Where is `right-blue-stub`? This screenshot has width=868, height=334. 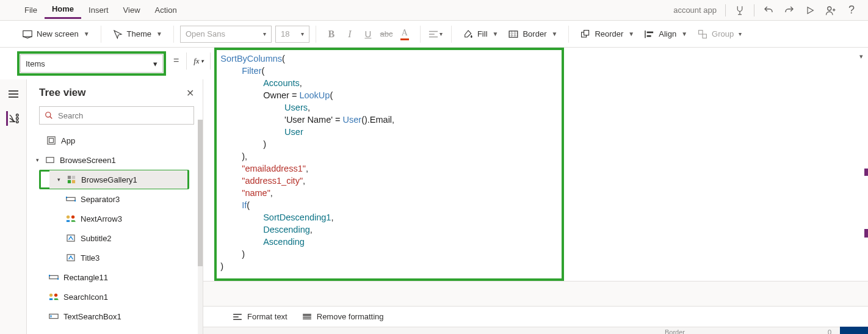 right-blue-stub is located at coordinates (854, 330).